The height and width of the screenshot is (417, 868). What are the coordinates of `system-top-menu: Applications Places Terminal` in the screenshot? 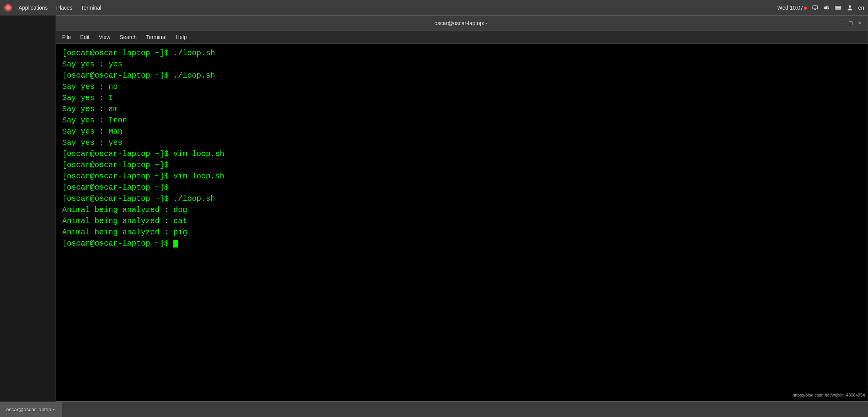 It's located at (60, 8).